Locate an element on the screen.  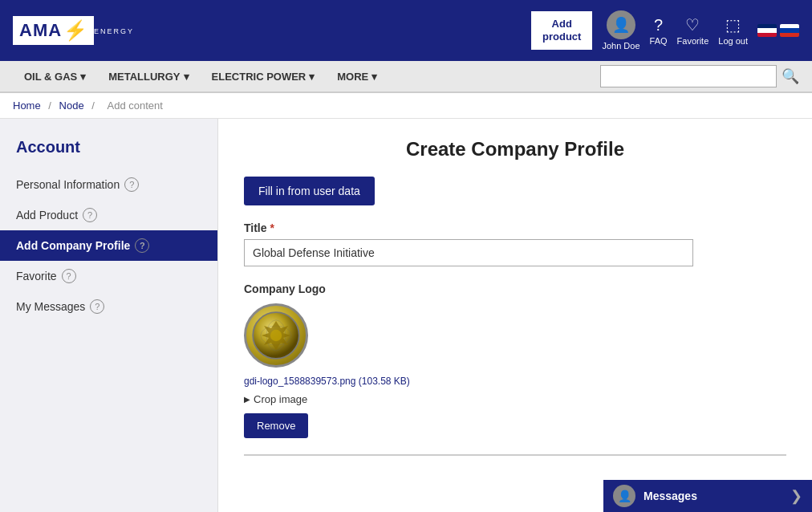
crop-image-toggle: ▶ Crop image is located at coordinates (515, 400).